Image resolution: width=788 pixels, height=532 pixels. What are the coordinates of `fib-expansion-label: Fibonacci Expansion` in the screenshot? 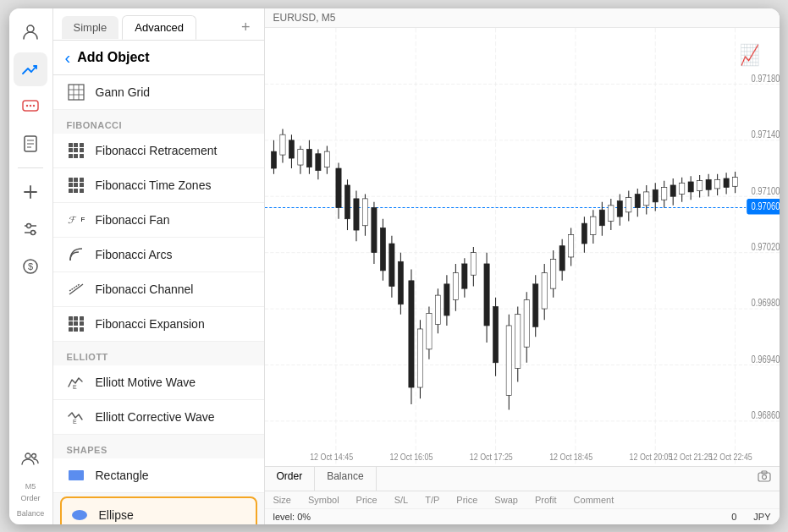 It's located at (151, 324).